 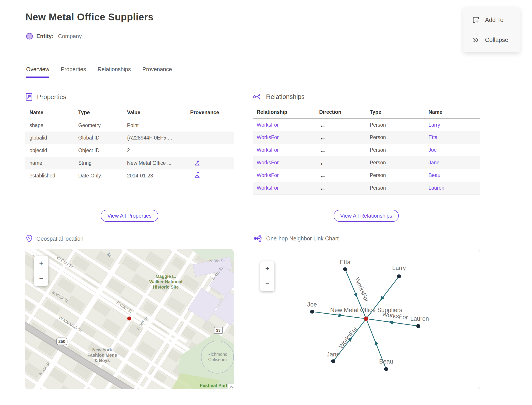 I want to click on table-row: WorksFor ← Person Joe, so click(x=366, y=150).